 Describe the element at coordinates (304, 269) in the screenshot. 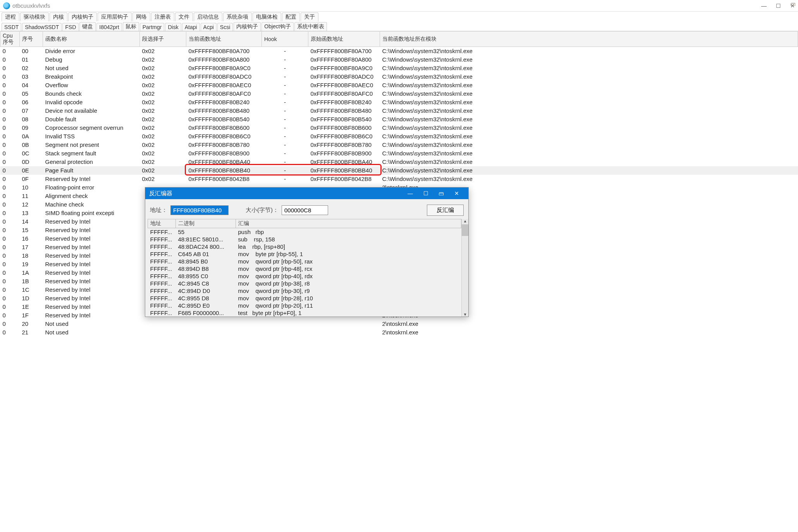

I see `disasm-row: FFFFF...48:894D B8mov qword ptr [rbp-48]…` at that location.